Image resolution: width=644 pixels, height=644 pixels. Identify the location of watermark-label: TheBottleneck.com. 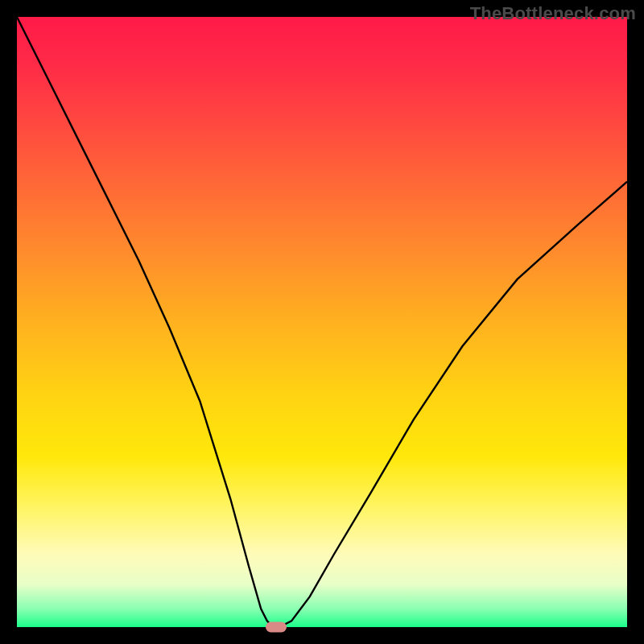
(553, 14).